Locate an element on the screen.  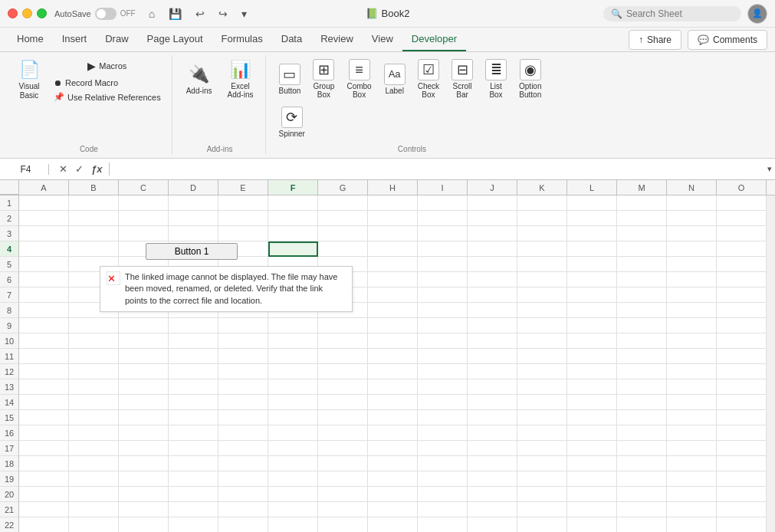
col-header-h: H is located at coordinates (392, 187).